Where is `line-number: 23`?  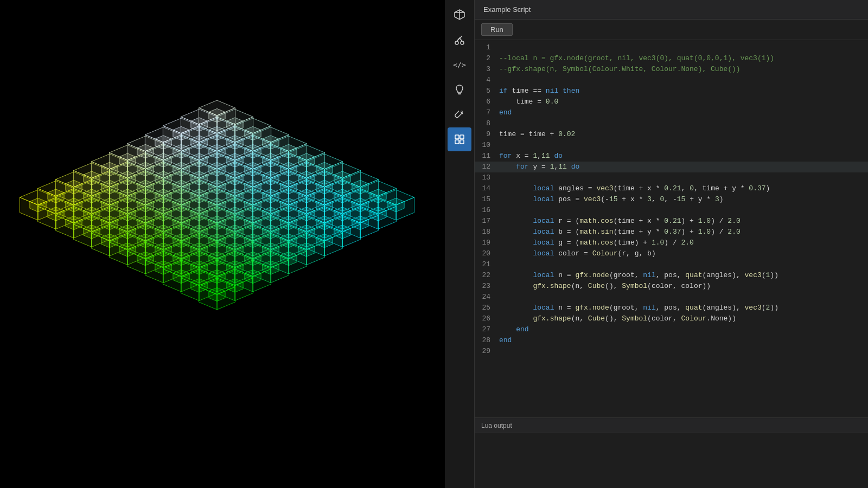 line-number: 23 is located at coordinates (487, 286).